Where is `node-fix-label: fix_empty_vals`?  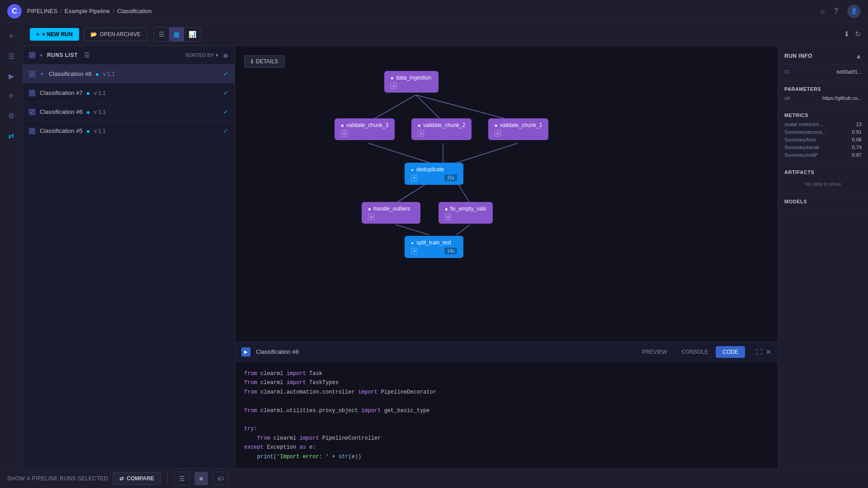 node-fix-label: fix_empty_vals is located at coordinates (468, 209).